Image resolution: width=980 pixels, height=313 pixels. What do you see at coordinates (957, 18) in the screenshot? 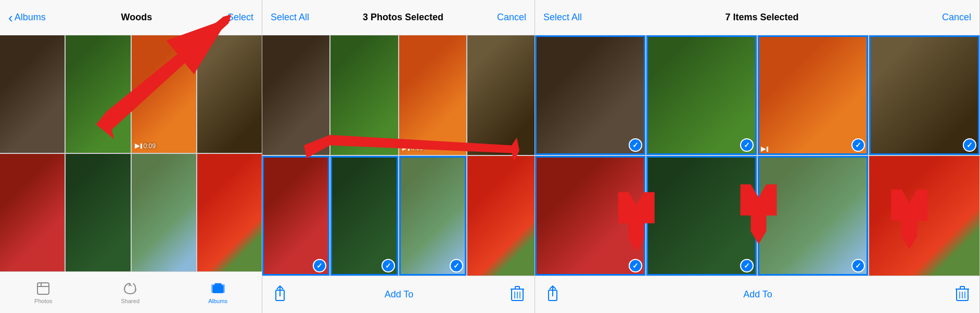
I see `cancel-button-3: Cancel` at bounding box center [957, 18].